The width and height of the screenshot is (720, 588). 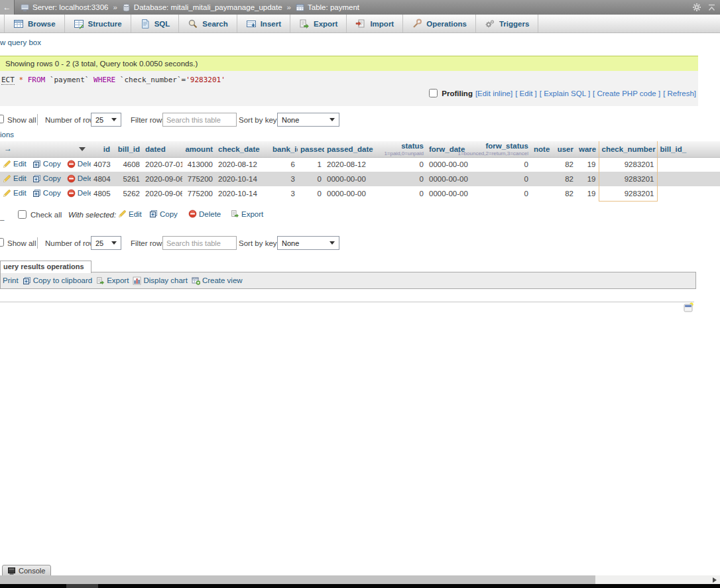 I want to click on with-selected-export-button: Export, so click(x=247, y=213).